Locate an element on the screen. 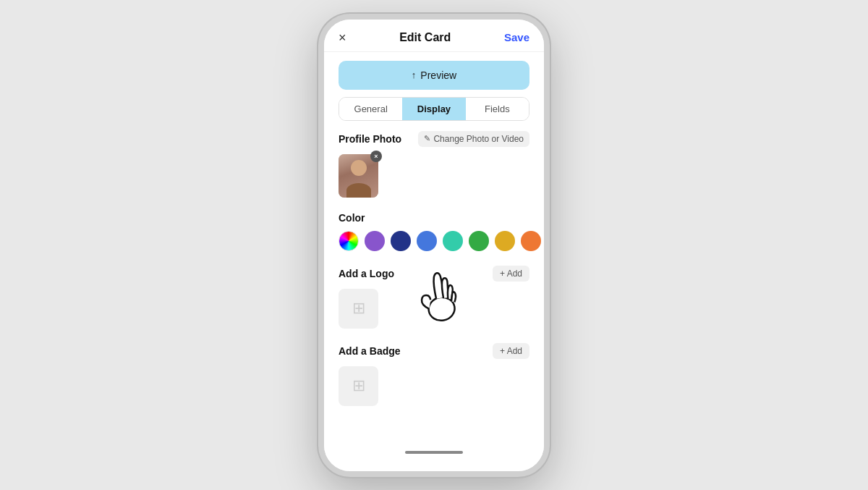  profile-photo-title: Profile Photo is located at coordinates (370, 139).